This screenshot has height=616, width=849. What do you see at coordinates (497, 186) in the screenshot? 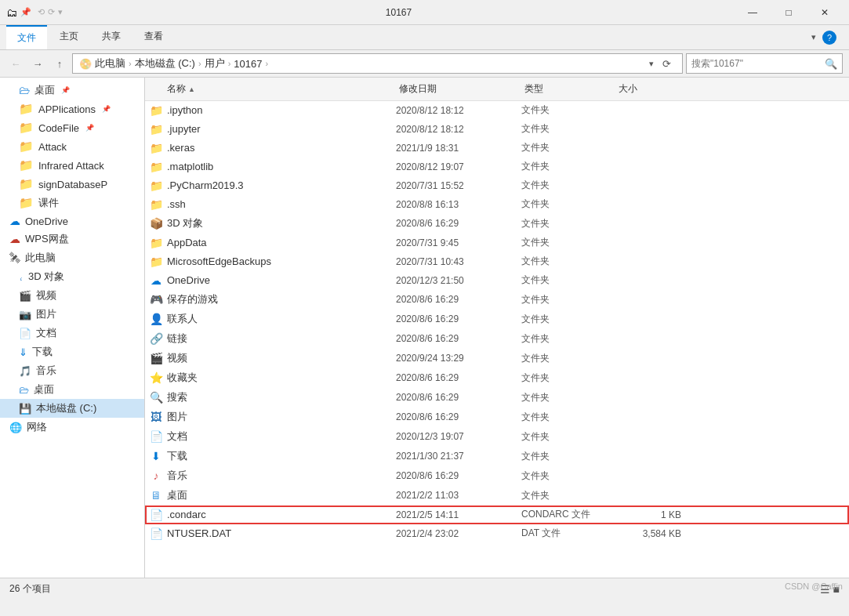
I see `table-row: 📁 .PyCharm2019.3 2020/7/31 15:52 文件夹` at bounding box center [497, 186].